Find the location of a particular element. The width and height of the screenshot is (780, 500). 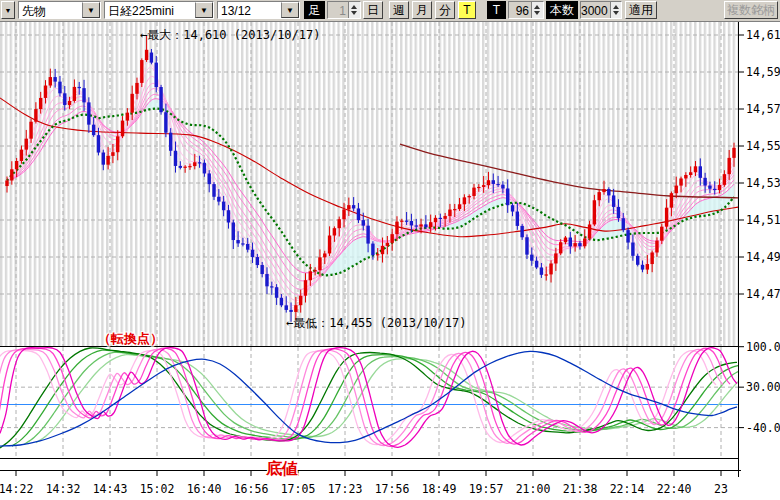

apply-button: 適用 is located at coordinates (641, 10).